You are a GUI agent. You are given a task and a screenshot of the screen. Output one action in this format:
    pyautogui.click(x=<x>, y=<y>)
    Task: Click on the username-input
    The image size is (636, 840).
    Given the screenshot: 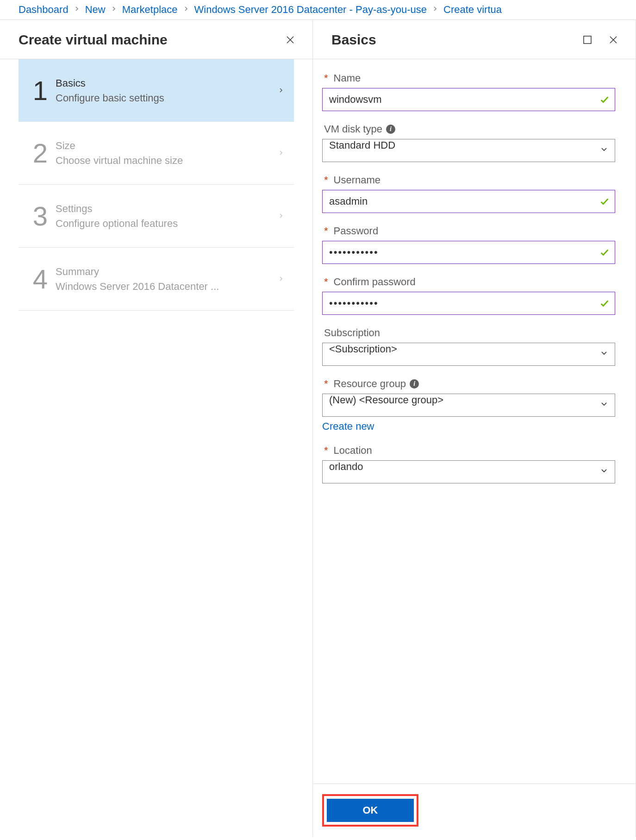 What is the action you would take?
    pyautogui.click(x=468, y=201)
    